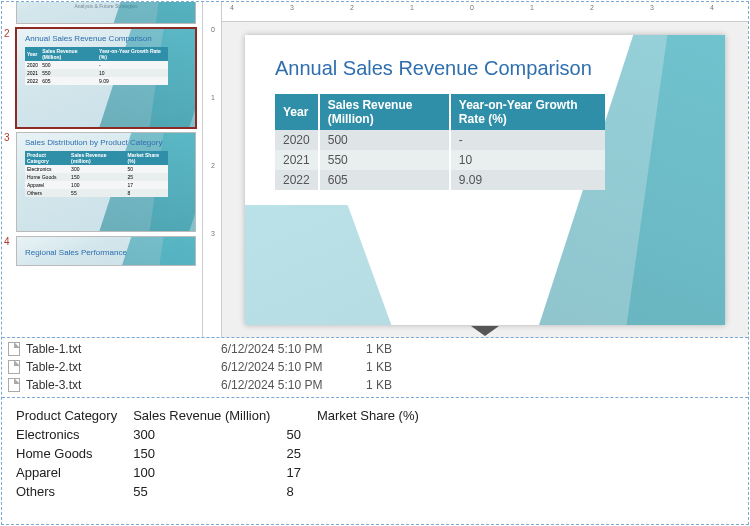  I want to click on file-name: Table-3.txt, so click(124, 385).